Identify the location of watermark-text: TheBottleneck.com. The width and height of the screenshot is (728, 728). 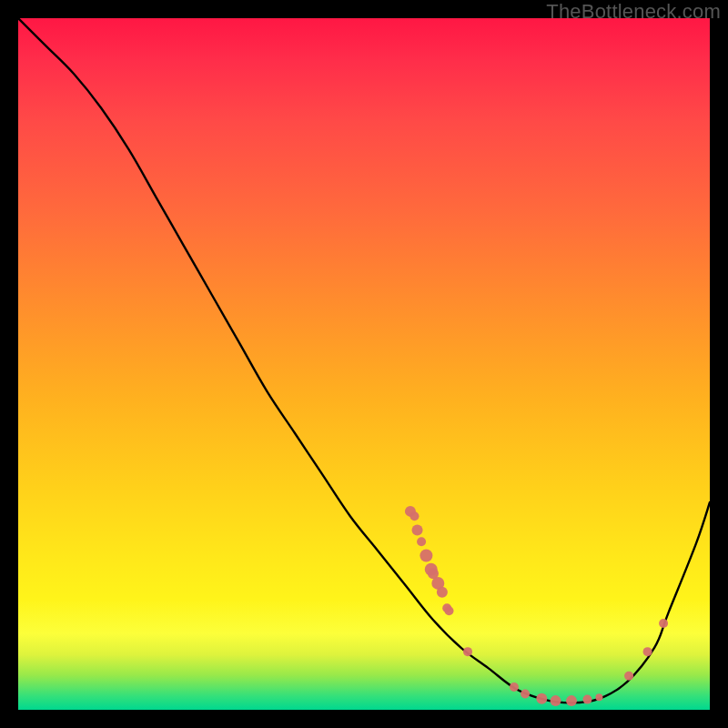
(633, 12).